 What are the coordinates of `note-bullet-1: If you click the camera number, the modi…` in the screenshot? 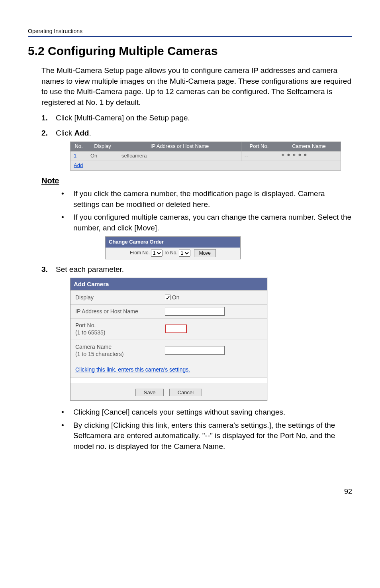 It's located at (207, 199).